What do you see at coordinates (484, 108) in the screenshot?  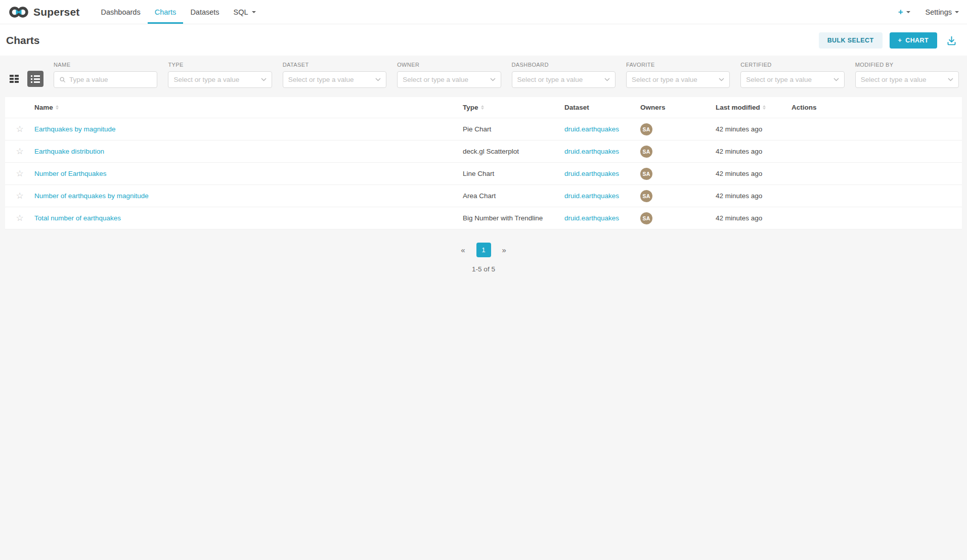 I see `table-header-row: Name Type Dataset Owners Last modified A…` at bounding box center [484, 108].